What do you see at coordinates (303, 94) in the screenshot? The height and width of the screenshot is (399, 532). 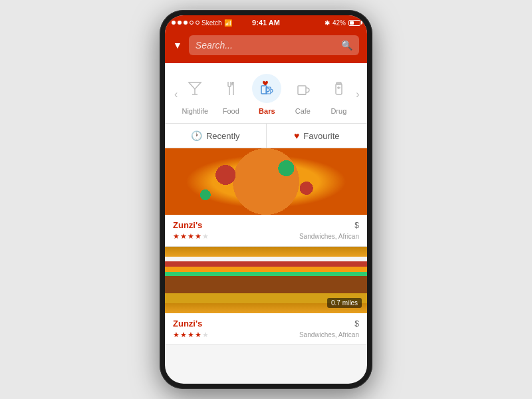 I see `category-cafe: Cafe` at bounding box center [303, 94].